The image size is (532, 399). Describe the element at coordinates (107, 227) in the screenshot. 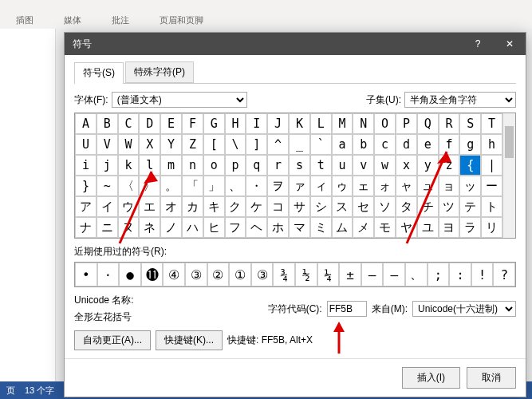

I see `symbol-cell: ニ` at that location.